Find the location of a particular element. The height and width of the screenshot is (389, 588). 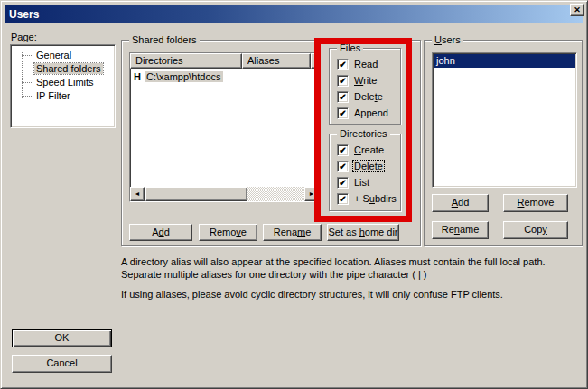

column-header-filler is located at coordinates (314, 61).